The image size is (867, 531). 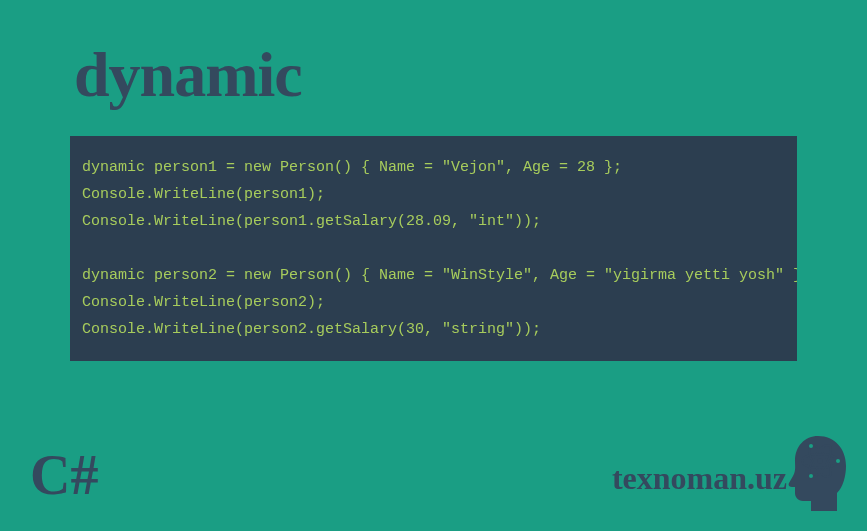 I want to click on code-line-3: Console.WriteLine(person1.getSalary(28.0…, so click(x=434, y=222).